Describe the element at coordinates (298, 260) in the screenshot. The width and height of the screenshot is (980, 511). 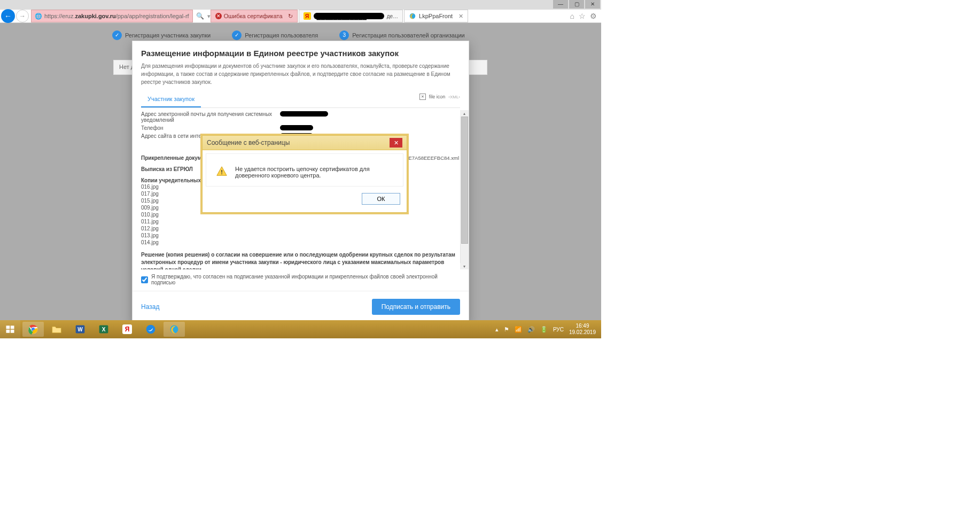
I see `decision-header: Решение (копия решения) о согласии на со…` at that location.